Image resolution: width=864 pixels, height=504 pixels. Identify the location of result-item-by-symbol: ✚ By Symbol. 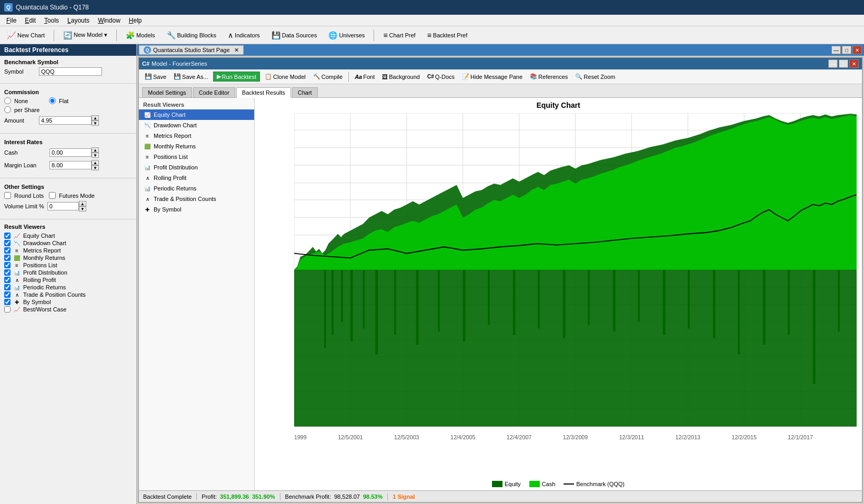
(197, 209).